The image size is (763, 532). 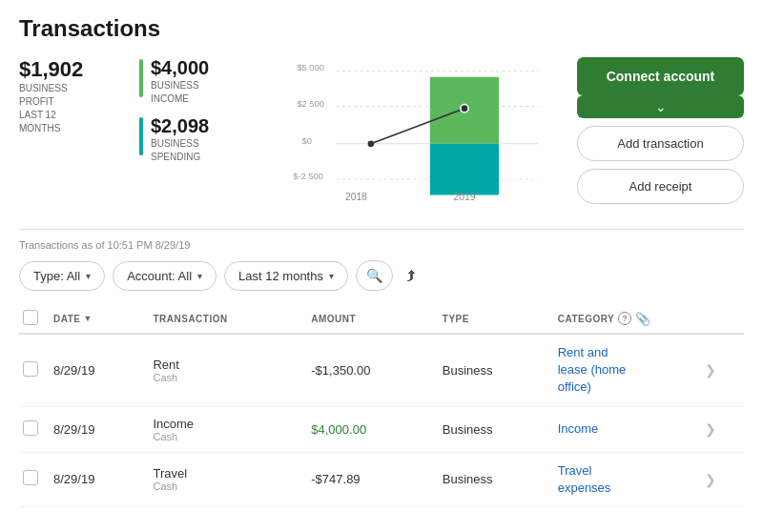 What do you see at coordinates (310, 68) in the screenshot?
I see `svg-text: $5 000` at bounding box center [310, 68].